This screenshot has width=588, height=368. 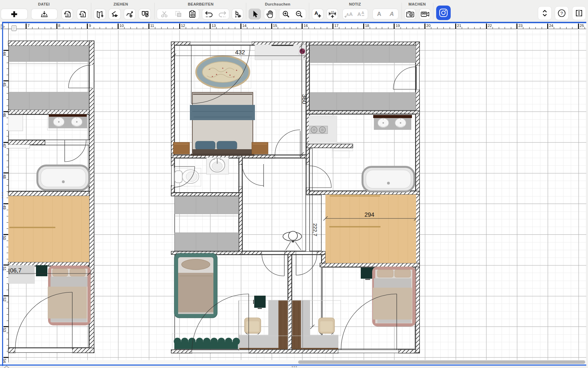 What do you see at coordinates (332, 12) in the screenshot?
I see `svg-text: 10` at bounding box center [332, 12].